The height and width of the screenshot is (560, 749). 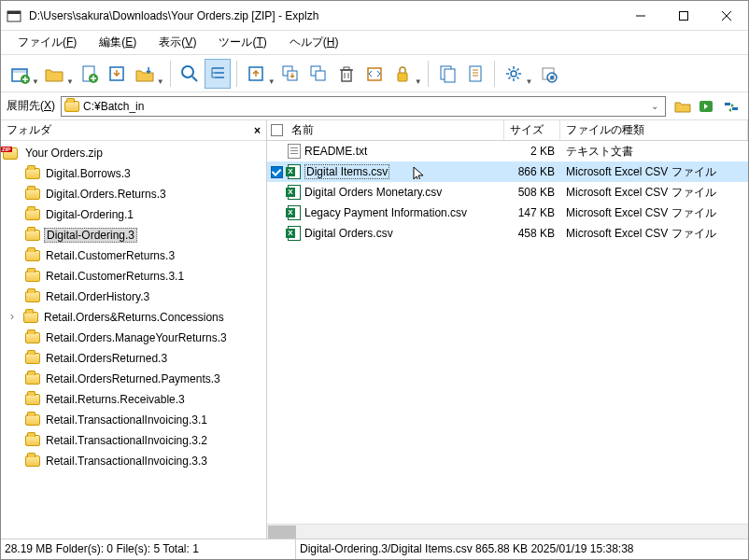 What do you see at coordinates (31, 106) in the screenshot?
I see `extract-to-label: 展開先(X)` at bounding box center [31, 106].